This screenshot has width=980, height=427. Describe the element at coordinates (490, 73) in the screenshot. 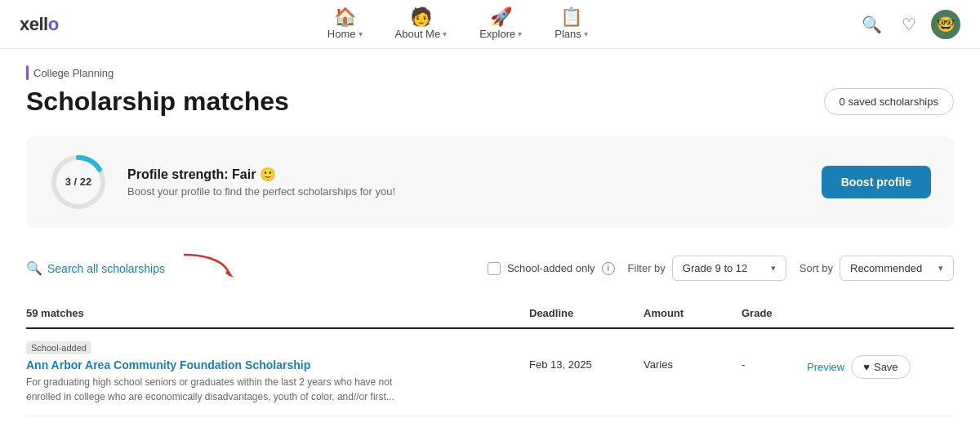

I see `breadcrumb: College Planning` at that location.